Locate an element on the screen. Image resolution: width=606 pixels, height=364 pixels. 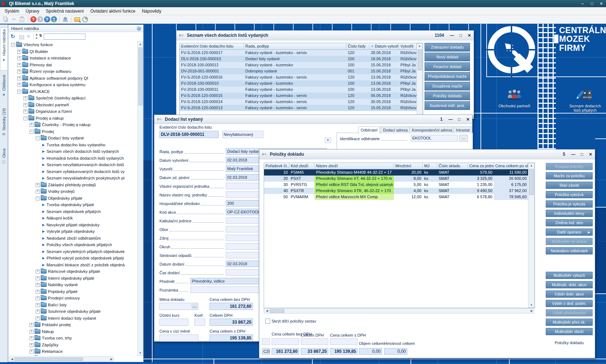
table-row: DV-2018-001-000001Dobropisy vydané00115.… is located at coordinates (298, 71).